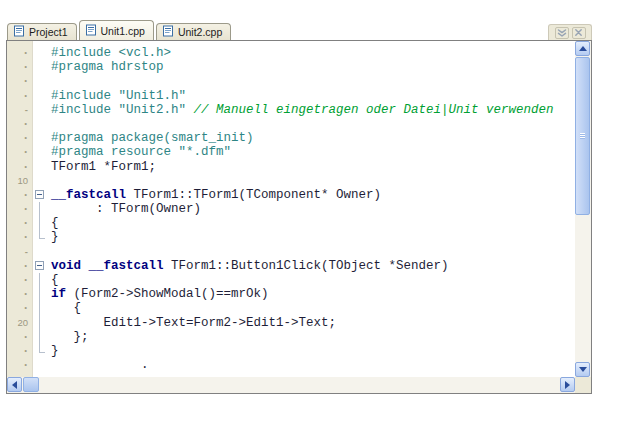 This screenshot has width=619, height=422. What do you see at coordinates (194, 32) in the screenshot?
I see `tab-unit2-cpp: Unit2.cpp` at bounding box center [194, 32].